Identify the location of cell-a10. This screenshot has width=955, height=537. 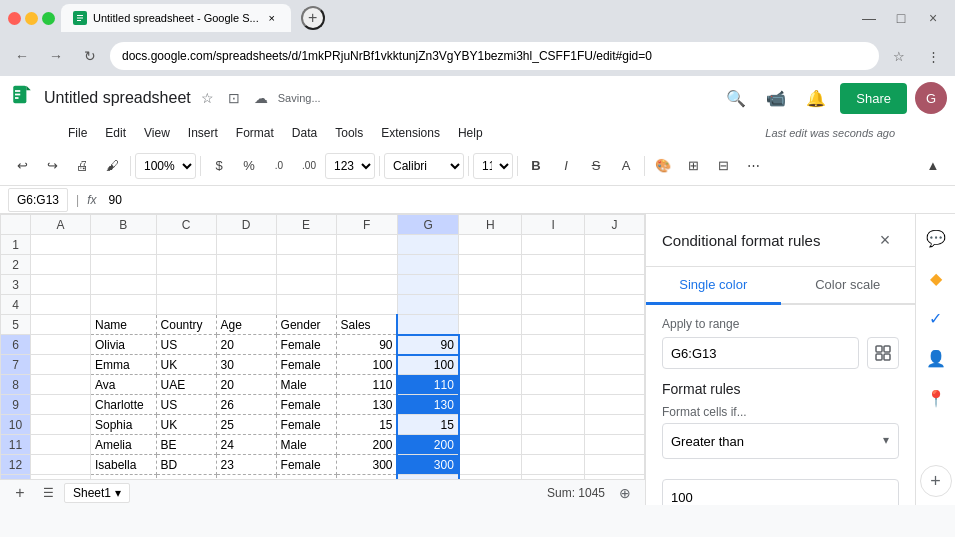
(61, 425).